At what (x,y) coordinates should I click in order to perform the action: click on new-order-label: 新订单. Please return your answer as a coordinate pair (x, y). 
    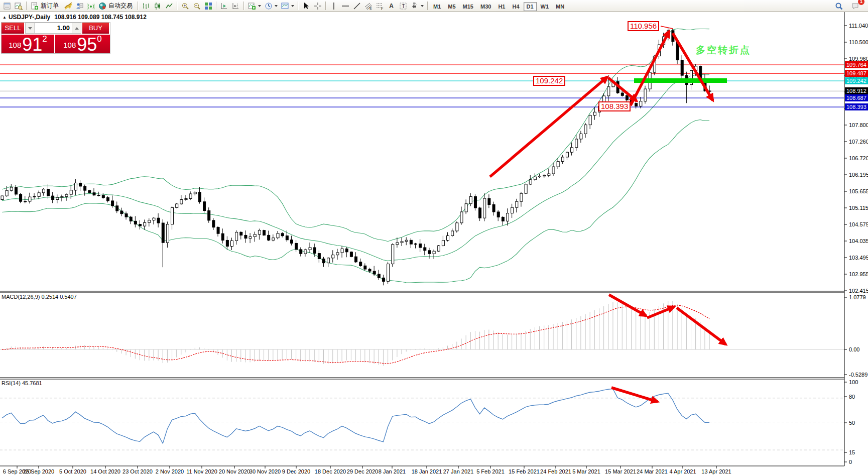
    Looking at the image, I should click on (50, 6).